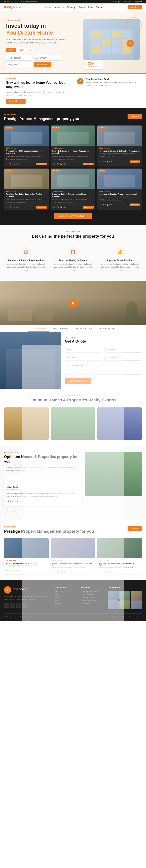 Image resolution: width=146 pixels, height=868 pixels. I want to click on search-location-input, so click(19, 65).